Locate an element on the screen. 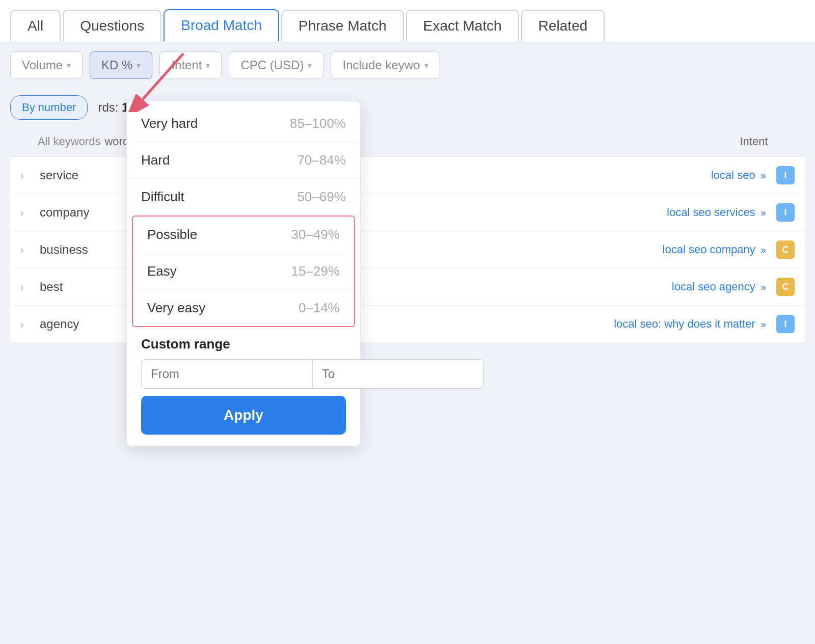  option-hard-label: Hard is located at coordinates (155, 160).